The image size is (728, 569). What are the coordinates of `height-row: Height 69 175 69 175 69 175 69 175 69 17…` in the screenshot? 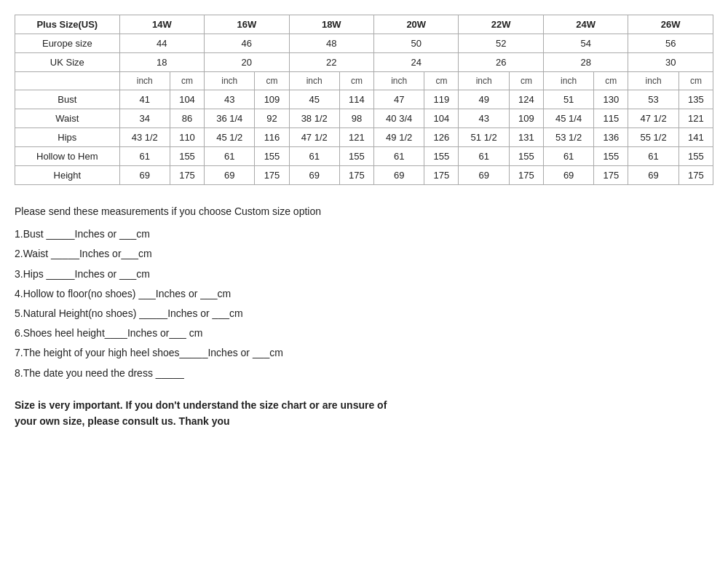 It's located at (364, 176).